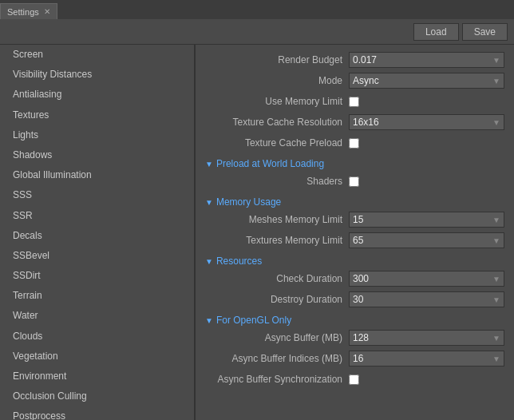 This screenshot has height=420, width=514. What do you see at coordinates (249, 202) in the screenshot?
I see `section-memory-label: Memory Usage` at bounding box center [249, 202].